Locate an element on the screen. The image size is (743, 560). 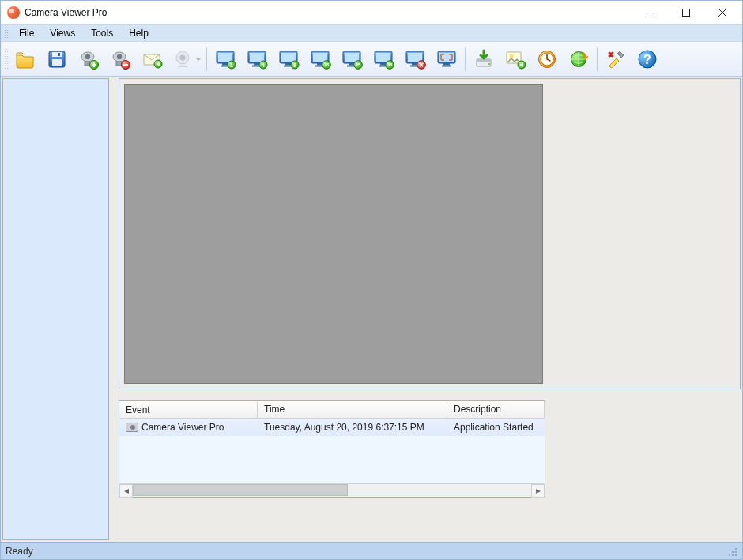
menu-views: Views is located at coordinates (62, 33).